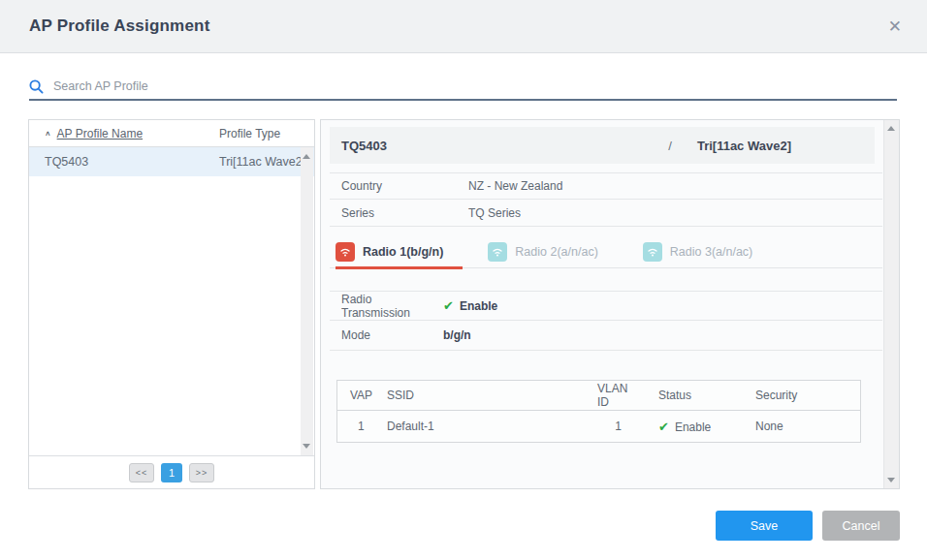 The image size is (927, 560). Describe the element at coordinates (861, 525) in the screenshot. I see `cancel-button: Cancel` at that location.